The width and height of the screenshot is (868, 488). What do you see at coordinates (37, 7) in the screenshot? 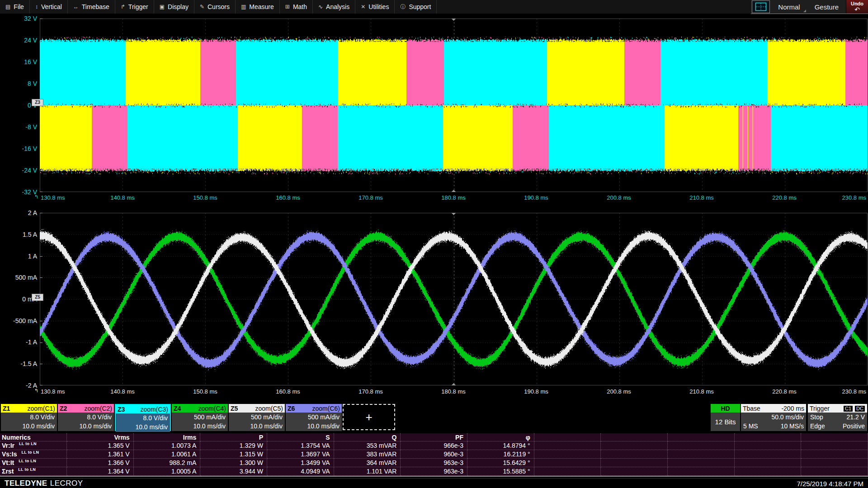
I see `vertical-icon: ↕` at bounding box center [37, 7].